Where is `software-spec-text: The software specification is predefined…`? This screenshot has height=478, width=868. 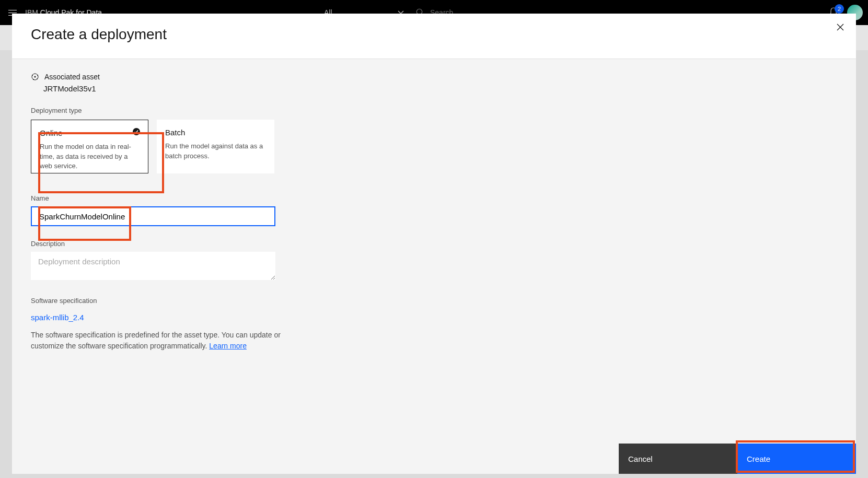 software-spec-text: The software specification is predefined… is located at coordinates (167, 341).